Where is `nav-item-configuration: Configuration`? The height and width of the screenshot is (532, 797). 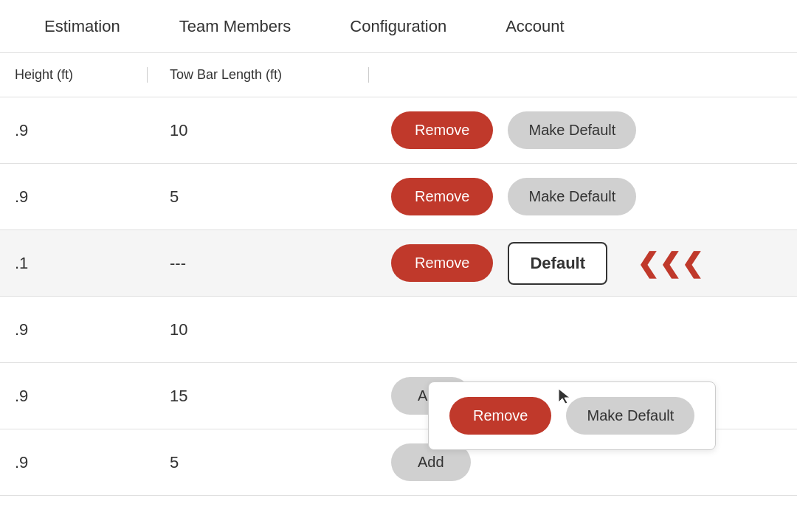
nav-item-configuration: Configuration is located at coordinates (398, 27).